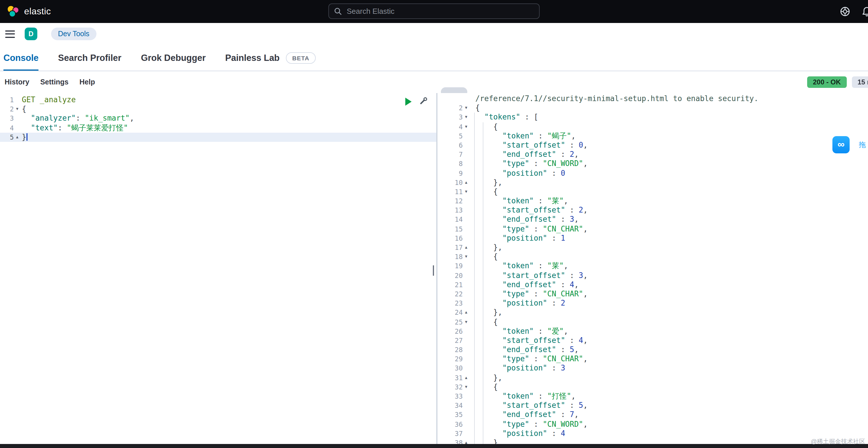 Image resolution: width=868 pixels, height=448 pixels. Describe the element at coordinates (653, 387) in the screenshot. I see `code-line: 32▾ {` at that location.